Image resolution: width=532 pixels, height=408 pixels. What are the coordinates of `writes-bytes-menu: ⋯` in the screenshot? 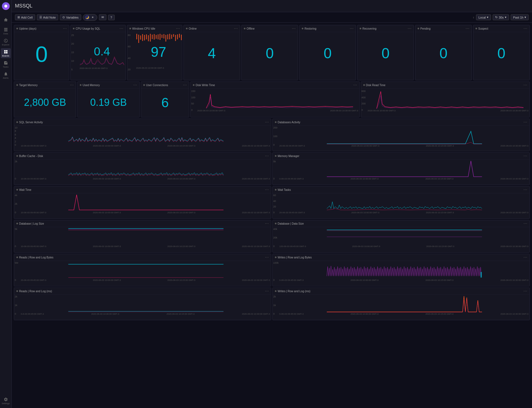 It's located at (525, 257).